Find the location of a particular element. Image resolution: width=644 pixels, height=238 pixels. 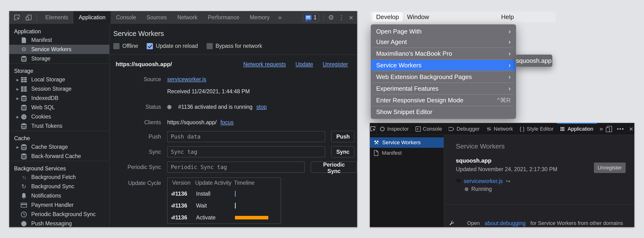

tab-inspector: Inspector is located at coordinates (394, 129).